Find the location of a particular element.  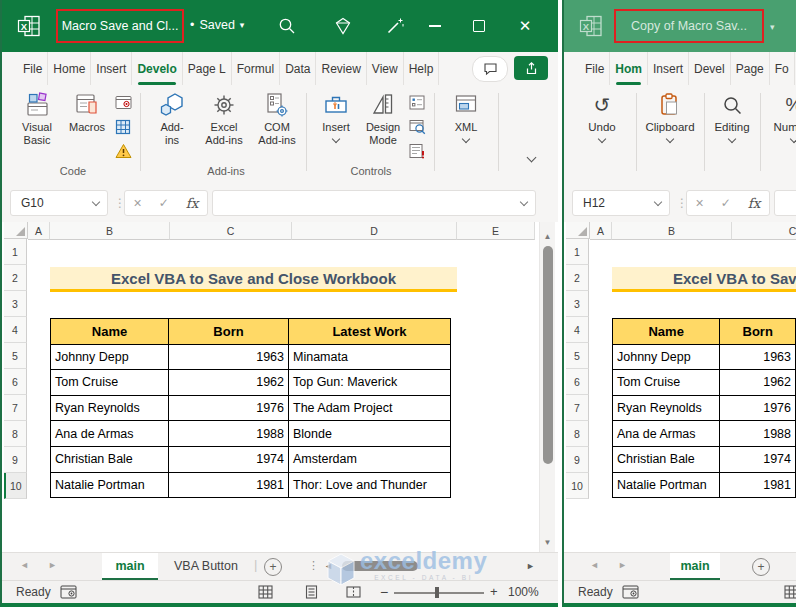

zoom-out-button: − is located at coordinates (384, 592).